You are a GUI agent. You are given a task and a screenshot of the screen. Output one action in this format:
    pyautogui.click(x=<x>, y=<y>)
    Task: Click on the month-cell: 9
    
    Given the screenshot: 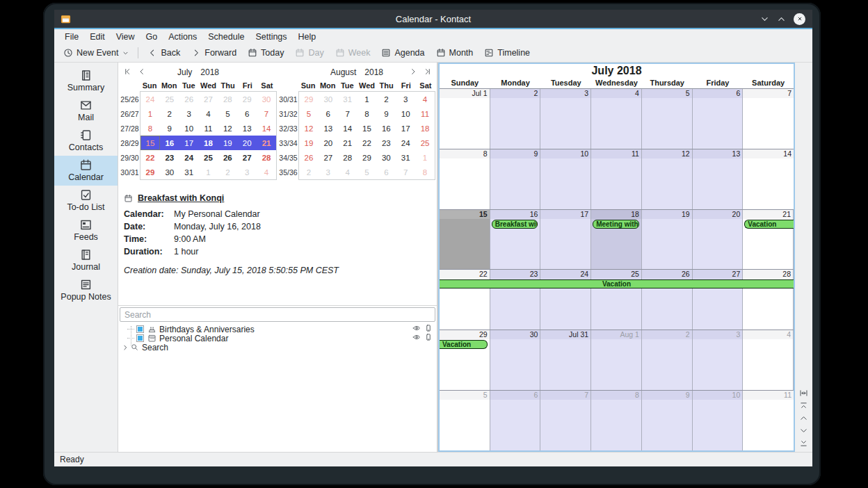 What is the action you would take?
    pyautogui.click(x=516, y=179)
    